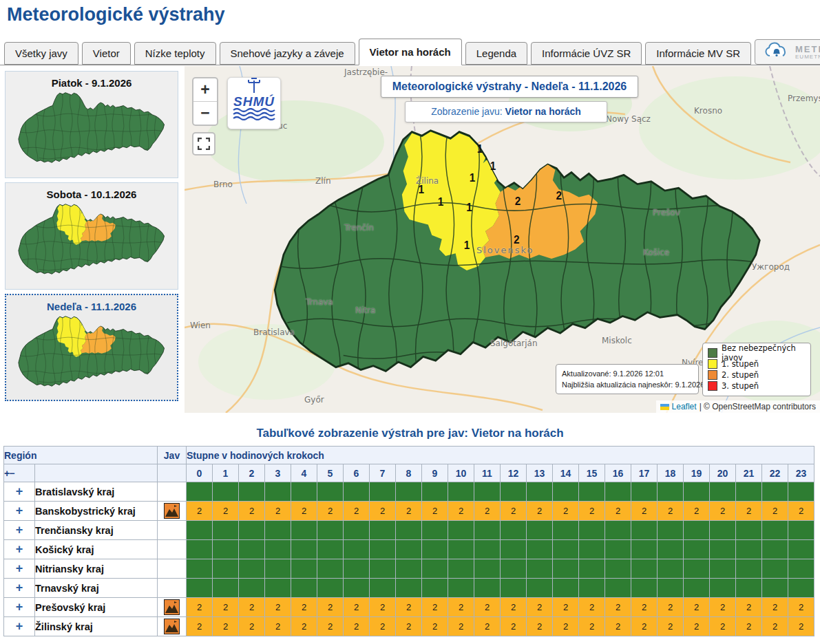  Describe the element at coordinates (92, 355) in the screenshot. I see `mini-map-sunday` at that location.